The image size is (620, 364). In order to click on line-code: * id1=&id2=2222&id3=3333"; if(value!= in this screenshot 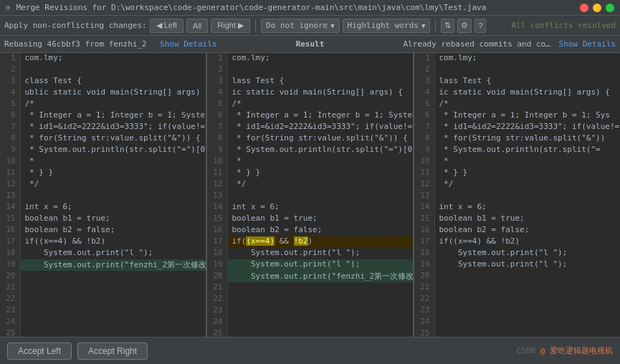, I will do `click(528, 128)`.